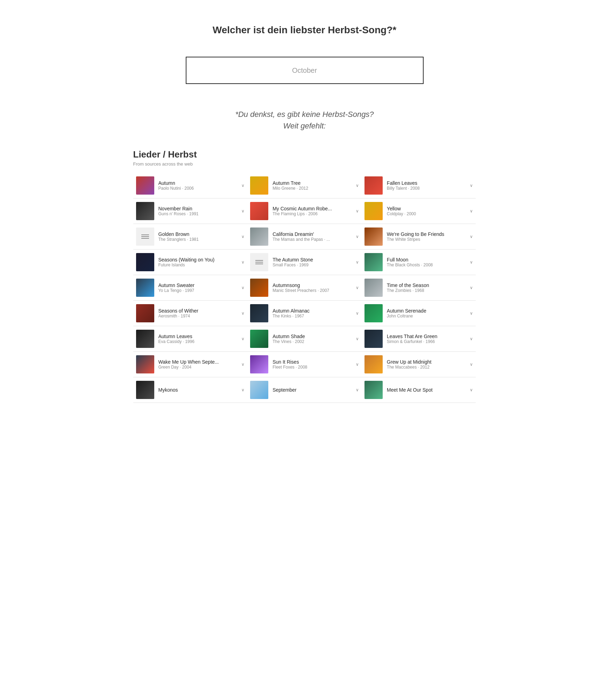 The width and height of the screenshot is (609, 700). What do you see at coordinates (419, 262) in the screenshot?
I see `list-item: Full MoonThe Black Ghosts · 2008∨` at bounding box center [419, 262].